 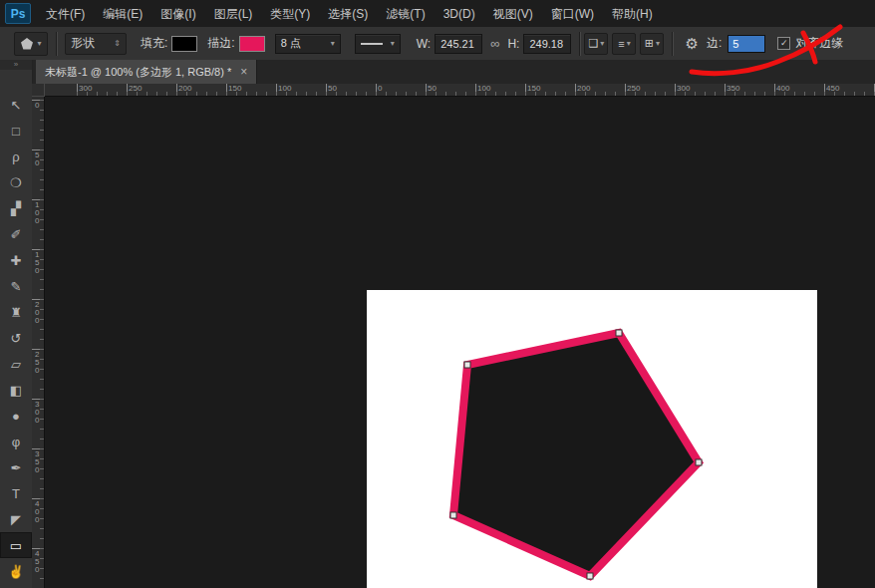 What do you see at coordinates (650, 44) in the screenshot?
I see `path-arrange-icon: ⊞` at bounding box center [650, 44].